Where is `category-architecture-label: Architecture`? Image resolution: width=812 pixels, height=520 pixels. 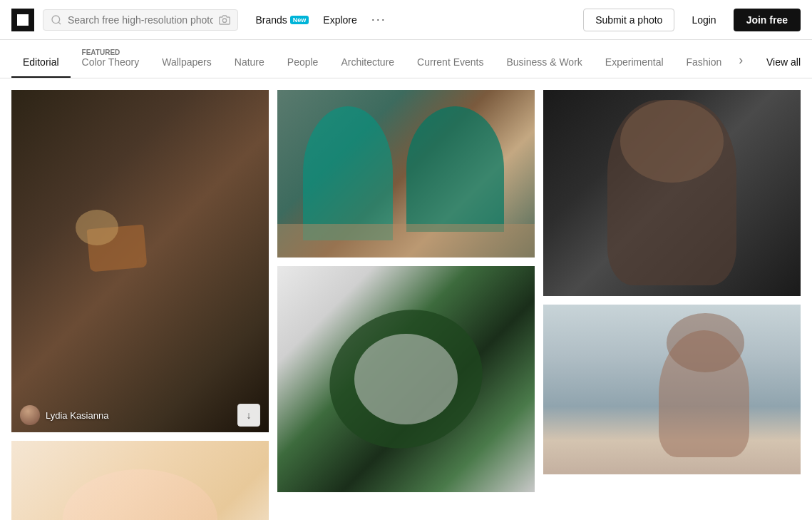 category-architecture-label: Architecture is located at coordinates (368, 62).